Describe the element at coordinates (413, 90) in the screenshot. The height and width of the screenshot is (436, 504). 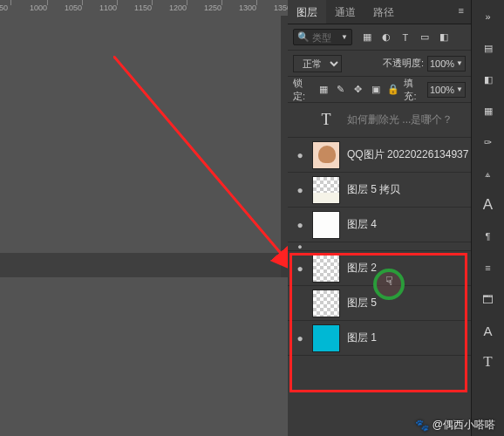
I see `fill-label: 填充:` at that location.